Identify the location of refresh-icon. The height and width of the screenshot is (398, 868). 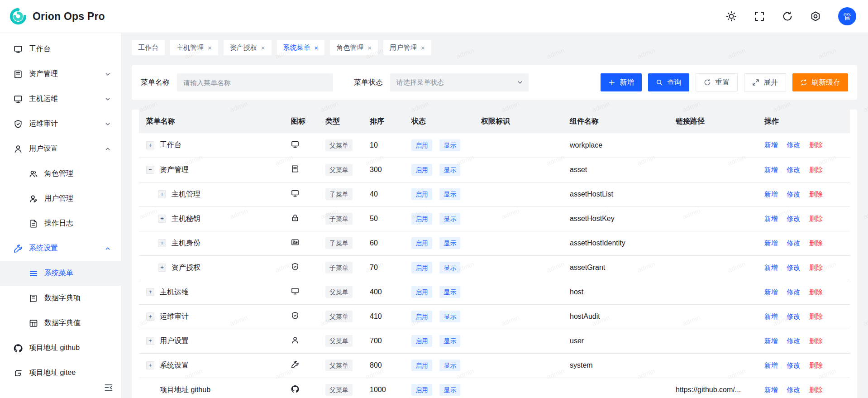
(787, 16).